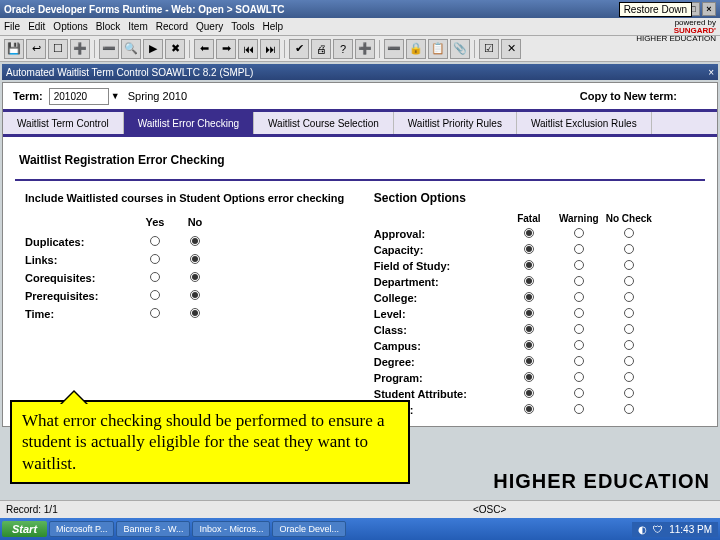 This screenshot has width=720, height=540. What do you see at coordinates (321, 49) in the screenshot?
I see `print-icon: 🖨` at bounding box center [321, 49].